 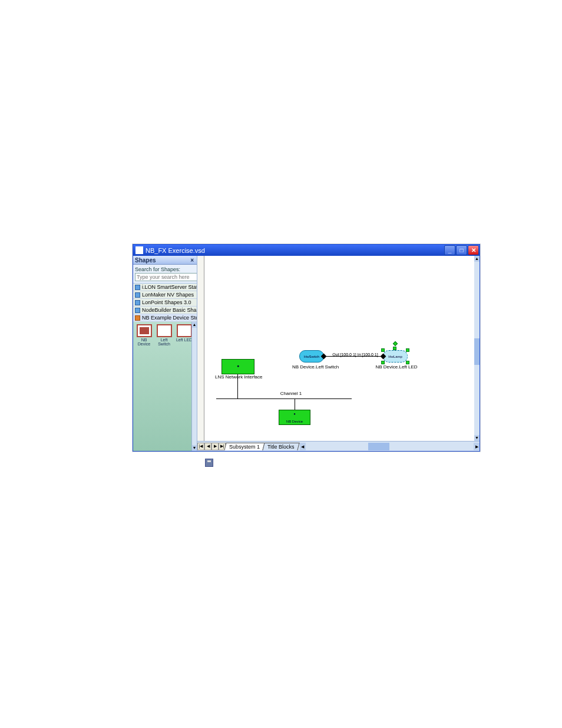 I want to click on lns-network-interface-label: LNS Network Interface, so click(x=238, y=377).